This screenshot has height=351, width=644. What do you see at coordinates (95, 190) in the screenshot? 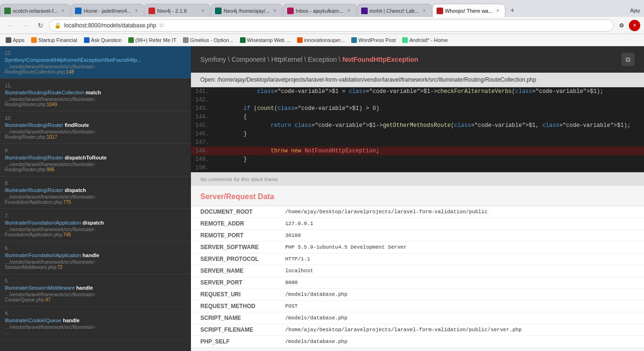
I see `stack-item-class-line: Illuminate\Routing\Router dispatch` at bounding box center [95, 190].